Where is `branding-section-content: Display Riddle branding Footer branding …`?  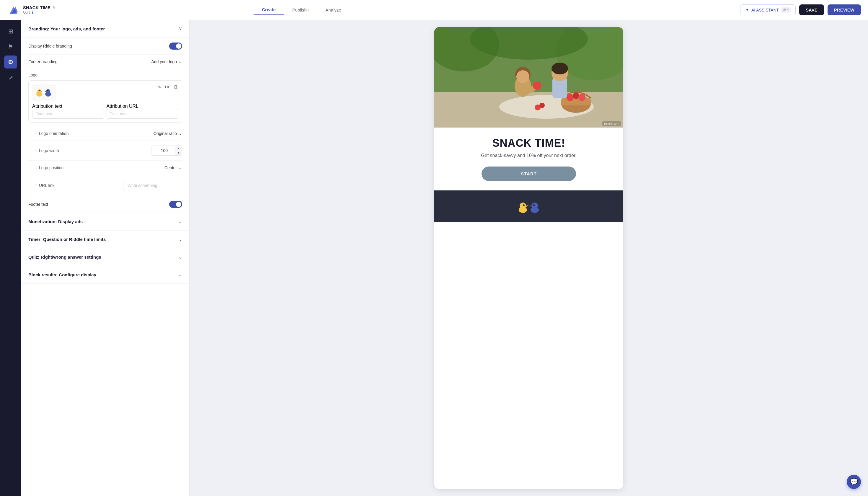 branding-section-content: Display Riddle branding Footer branding … is located at coordinates (105, 125).